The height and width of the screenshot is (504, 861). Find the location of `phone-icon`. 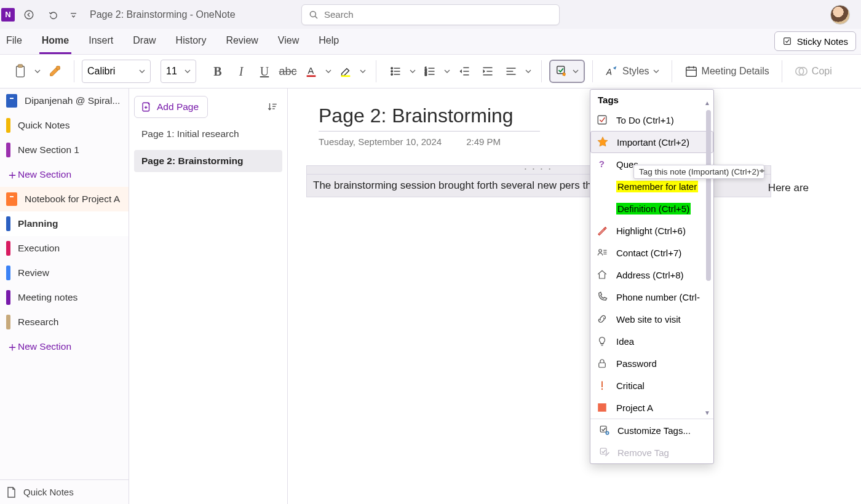

phone-icon is located at coordinates (602, 297).